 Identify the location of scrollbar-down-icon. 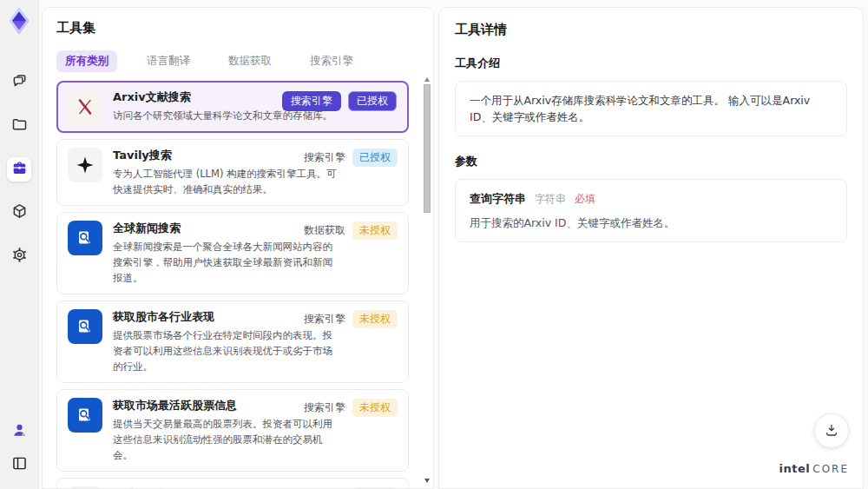
(427, 481).